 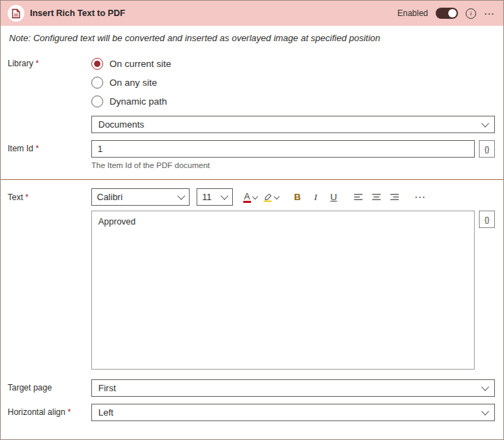 I want to click on item-id-label-text: Item Id, so click(x=21, y=149).